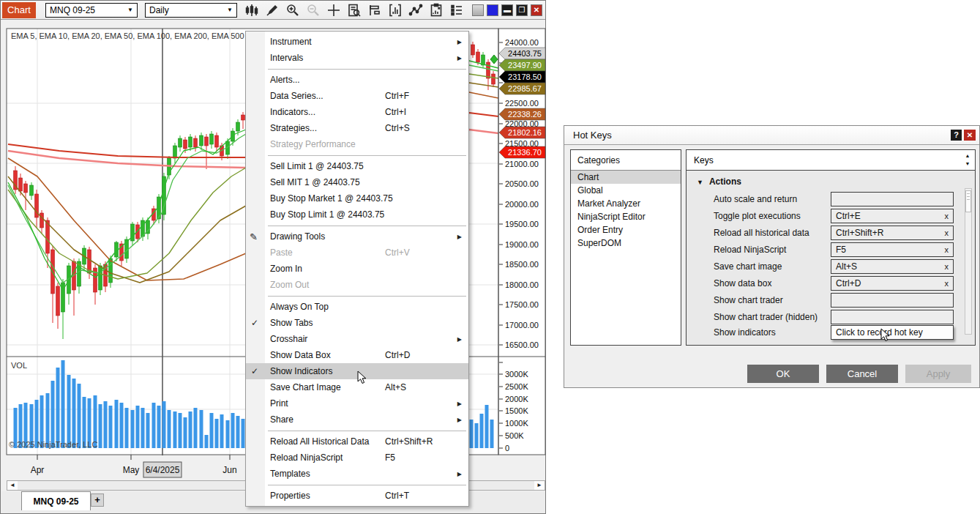 Image resolution: width=980 pixels, height=514 pixels. I want to click on minimize-button: ▬, so click(507, 10).